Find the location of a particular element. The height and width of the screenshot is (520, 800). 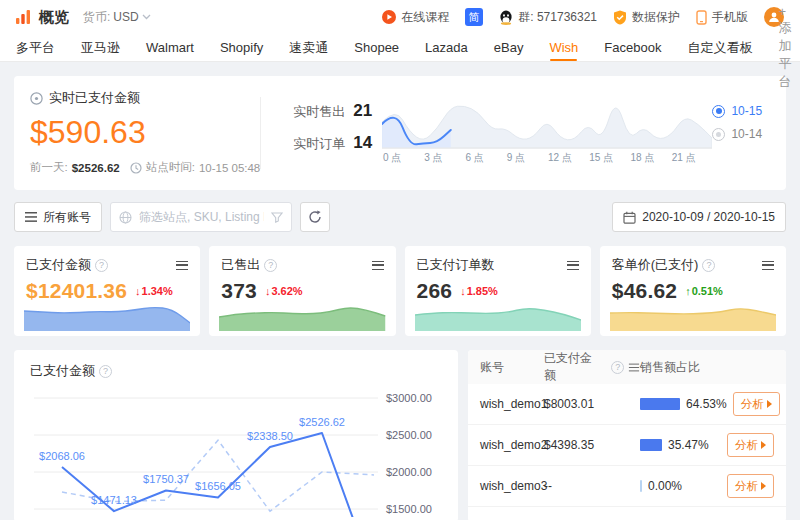

metric-card-paid-amount: 已支付金额 ? $12401.36 ↓1.34% is located at coordinates (107, 291).